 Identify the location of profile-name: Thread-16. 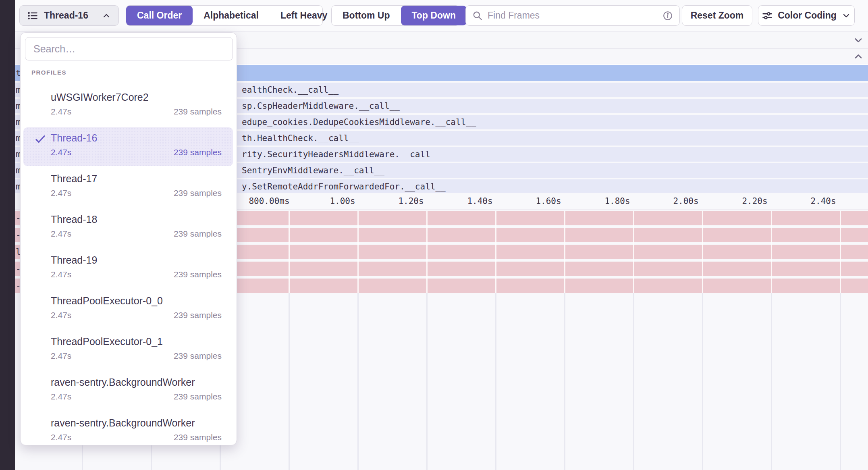
(74, 138).